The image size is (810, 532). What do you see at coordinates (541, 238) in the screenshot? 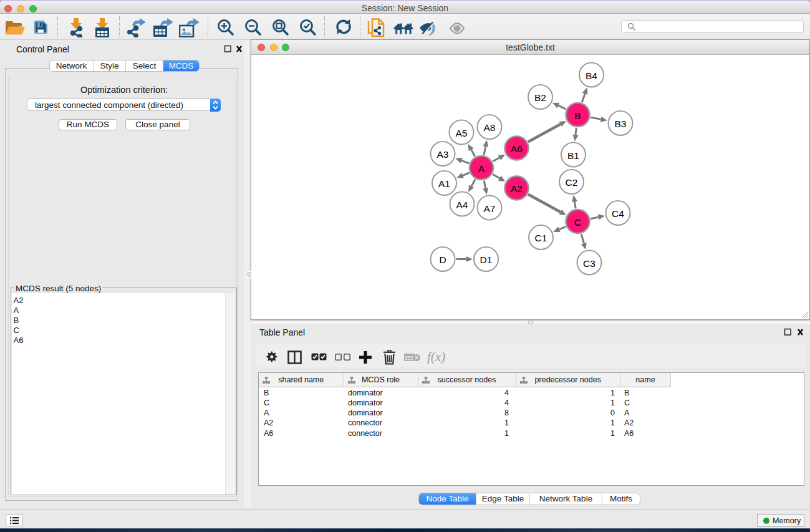
I see `svg-text: C1` at bounding box center [541, 238].